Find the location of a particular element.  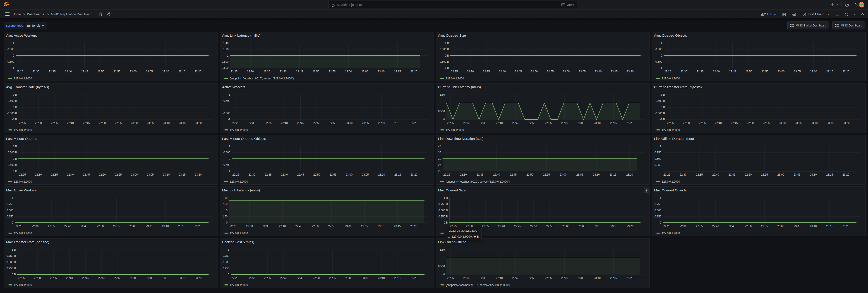

svg-text: -0.500 B is located at coordinates (12, 165).